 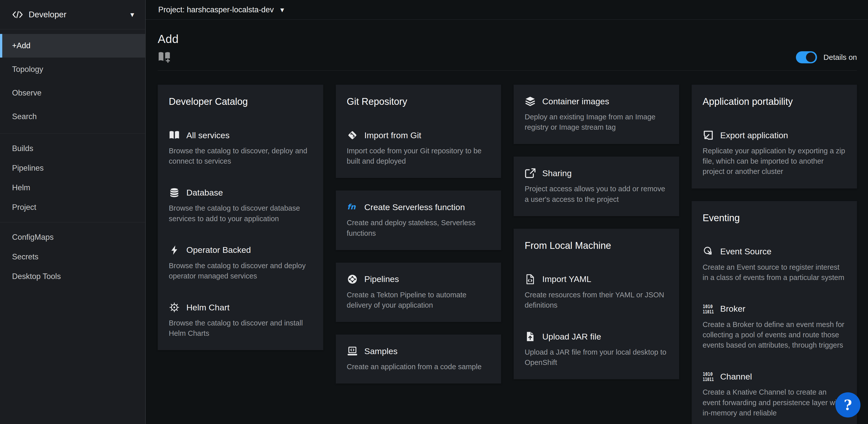 What do you see at coordinates (73, 257) in the screenshot?
I see `sidebar-item-secrets: Secrets` at bounding box center [73, 257].